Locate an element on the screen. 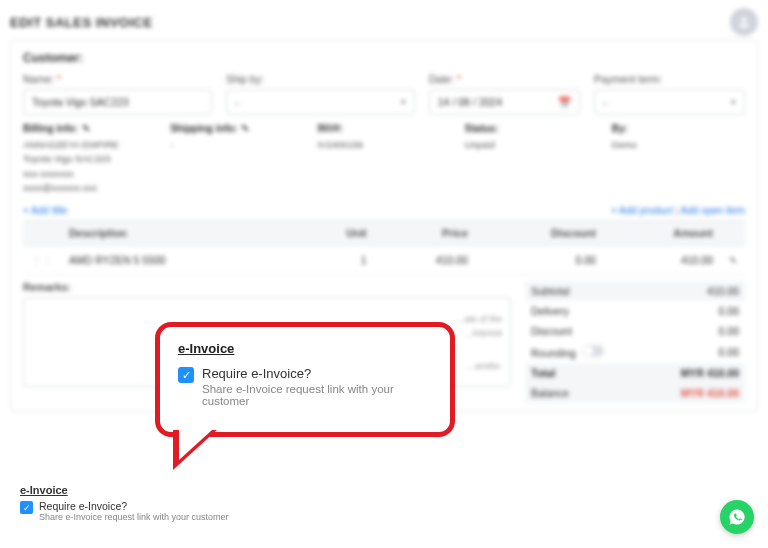 This screenshot has width=768, height=548. discount-value: 0.00 is located at coordinates (695, 331).